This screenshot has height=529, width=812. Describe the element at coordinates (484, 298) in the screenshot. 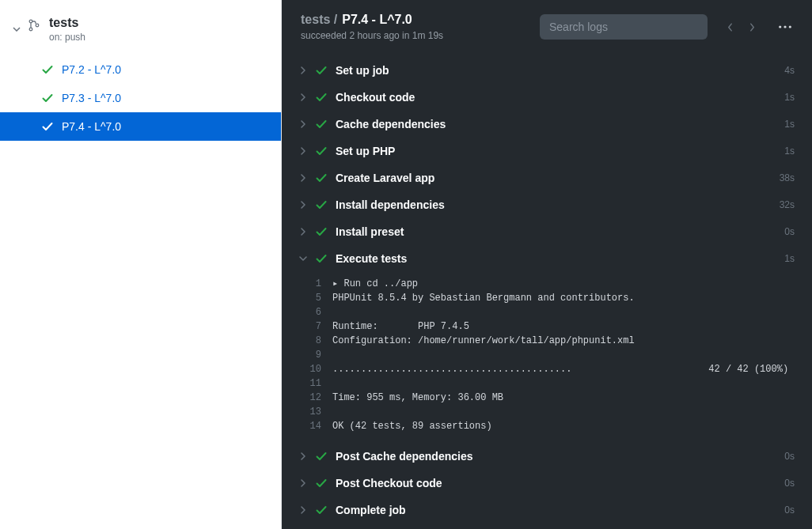

I see `log-line-text: PHPUnit 8.5.4 by Sebastian Bergmann and …` at that location.